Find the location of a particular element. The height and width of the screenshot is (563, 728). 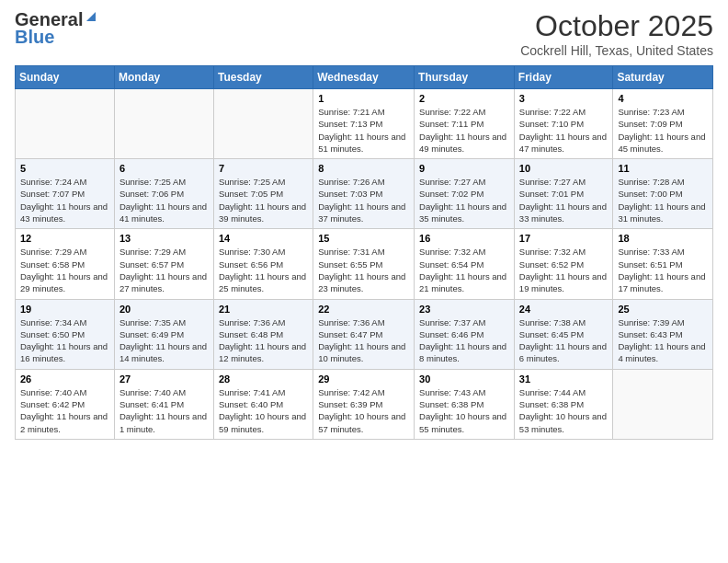

table-cell: 24Sunrise: 7:38 AMSunset: 6:45 PMDayligh… is located at coordinates (563, 334).